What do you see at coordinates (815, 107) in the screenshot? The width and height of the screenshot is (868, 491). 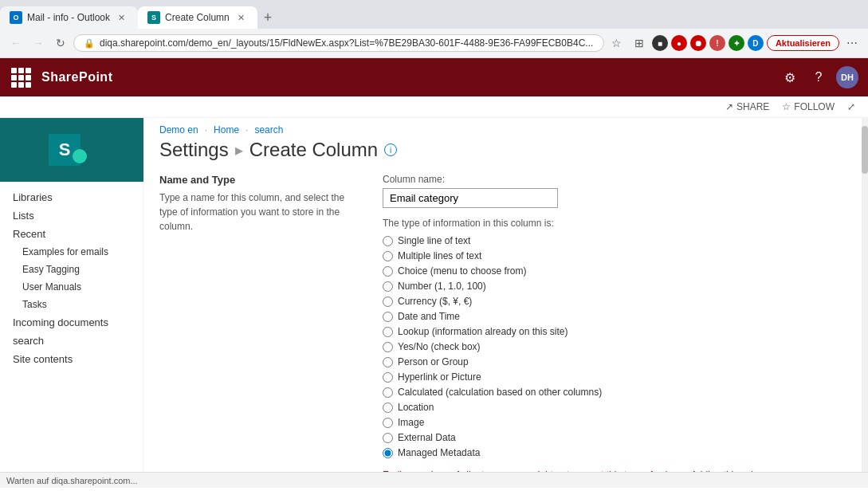 I see `follow-label: FOLLOW` at bounding box center [815, 107].